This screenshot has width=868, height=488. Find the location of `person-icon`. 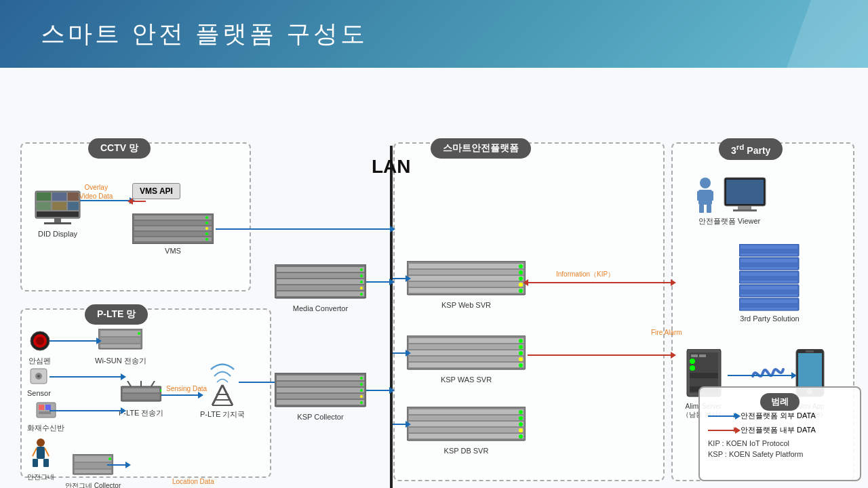

person-icon is located at coordinates (705, 195).